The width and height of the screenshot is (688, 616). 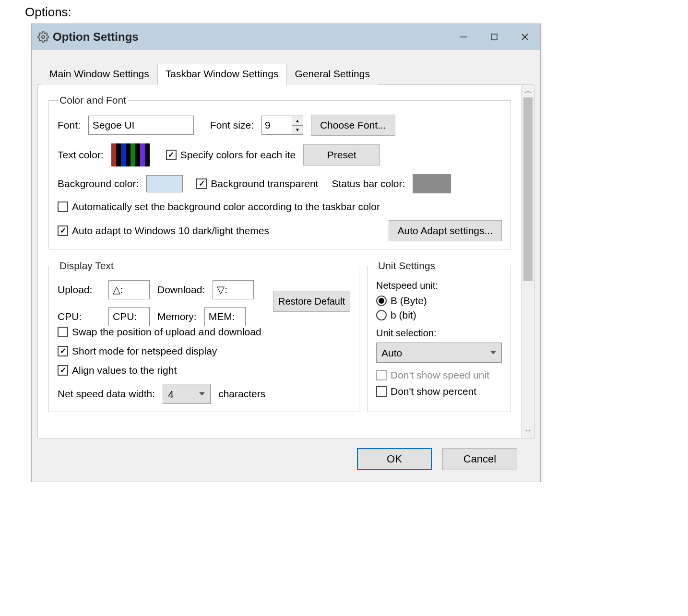 I want to click on auto-adapt-label: Auto adapt to Windows 10 dark/light them…, so click(x=171, y=231).